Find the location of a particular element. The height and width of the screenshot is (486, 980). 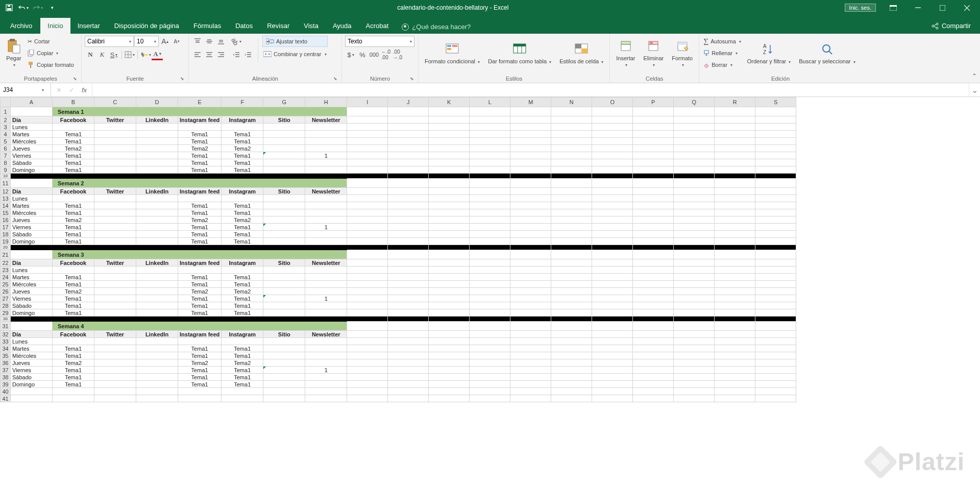

undo-icon: ▾ is located at coordinates (23, 8).